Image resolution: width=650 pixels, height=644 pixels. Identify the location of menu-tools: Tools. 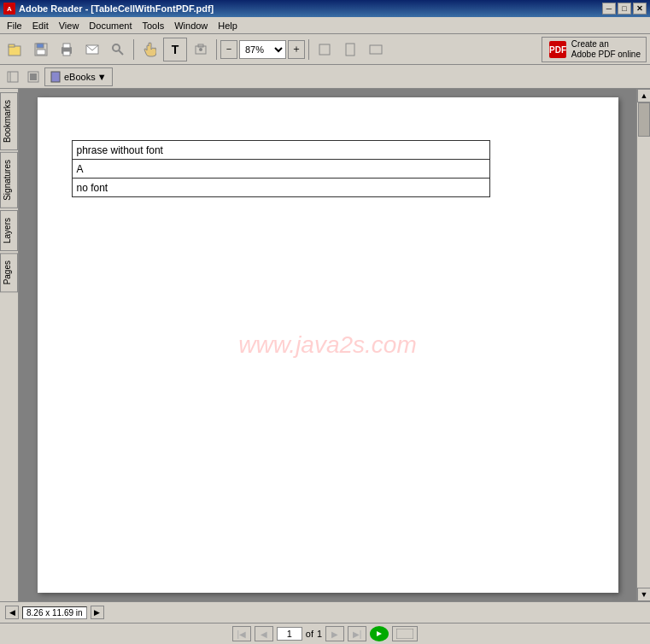
(154, 26).